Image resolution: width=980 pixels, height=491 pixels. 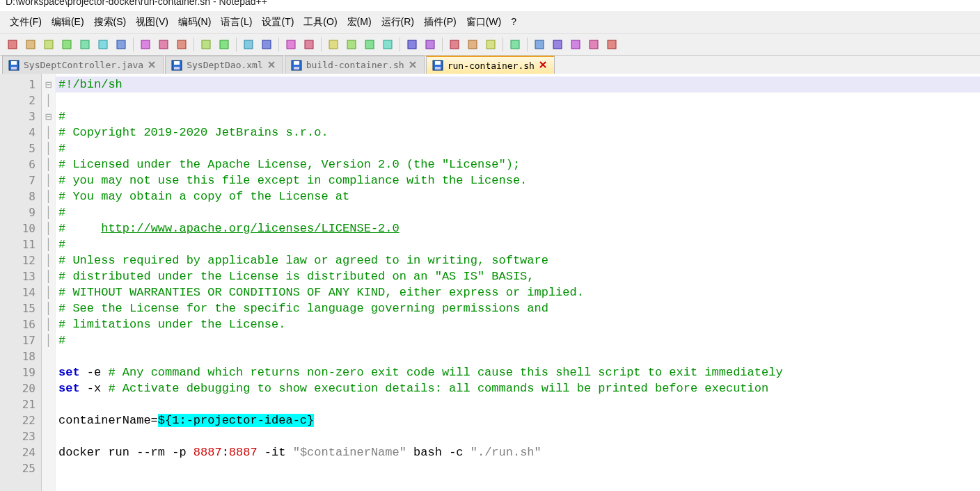 I want to click on undo-icon, so click(x=206, y=45).